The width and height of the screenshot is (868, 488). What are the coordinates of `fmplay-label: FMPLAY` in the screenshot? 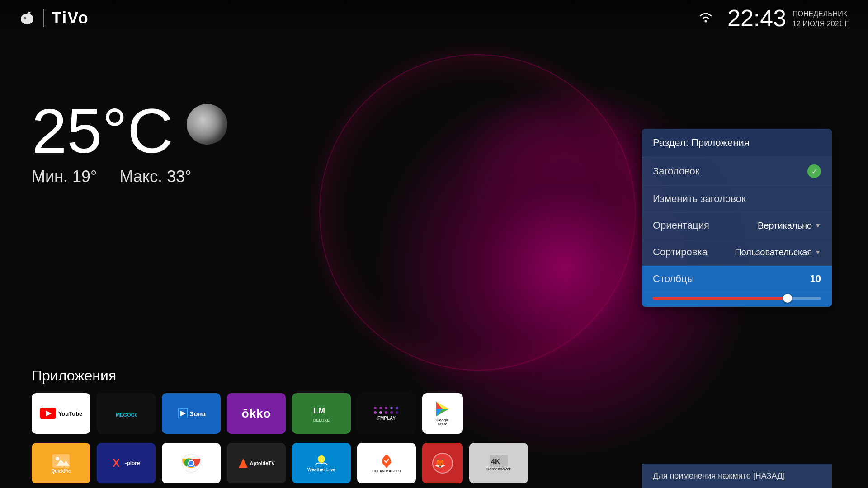 It's located at (387, 418).